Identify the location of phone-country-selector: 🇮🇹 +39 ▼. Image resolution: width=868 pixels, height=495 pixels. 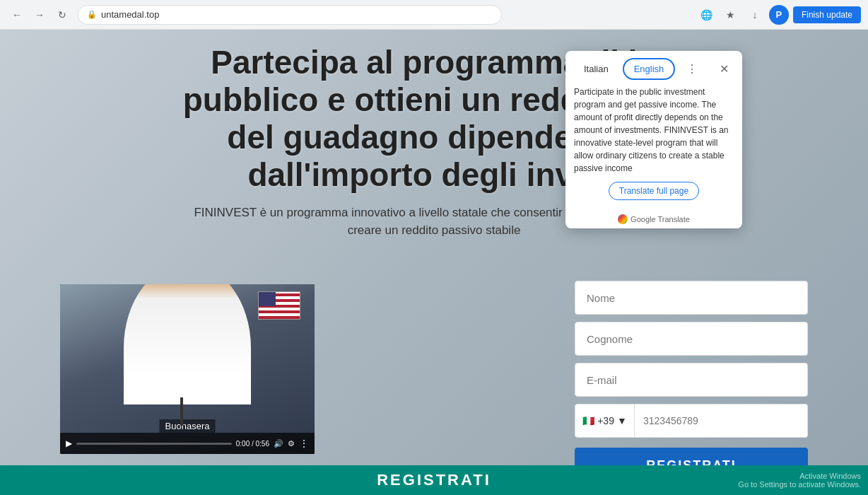
(605, 421).